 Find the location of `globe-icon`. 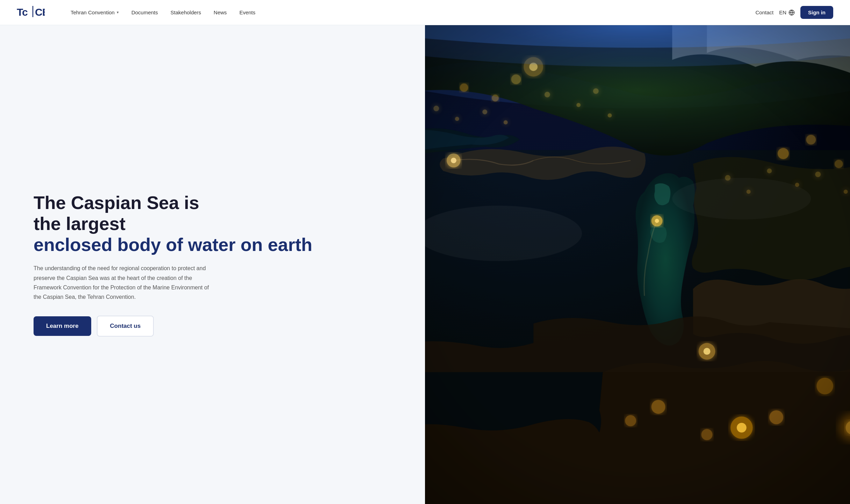

globe-icon is located at coordinates (792, 13).